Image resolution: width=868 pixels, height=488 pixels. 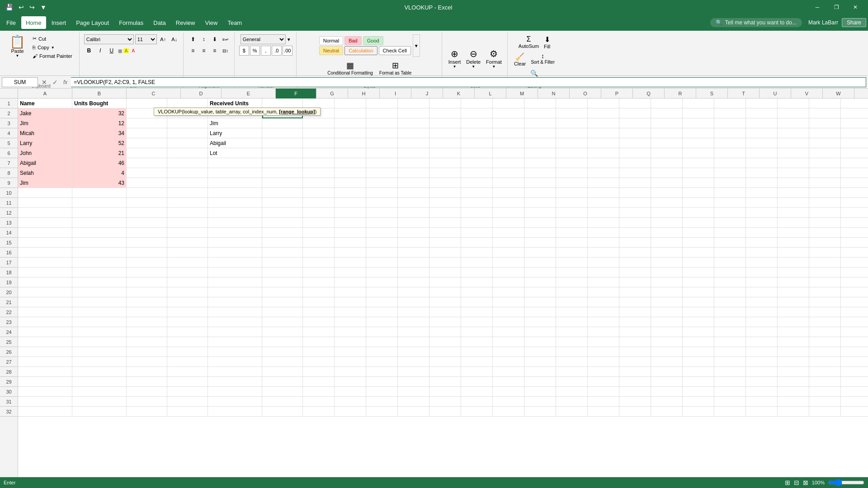 What do you see at coordinates (635, 302) in the screenshot?
I see `cell-Q21` at bounding box center [635, 302].